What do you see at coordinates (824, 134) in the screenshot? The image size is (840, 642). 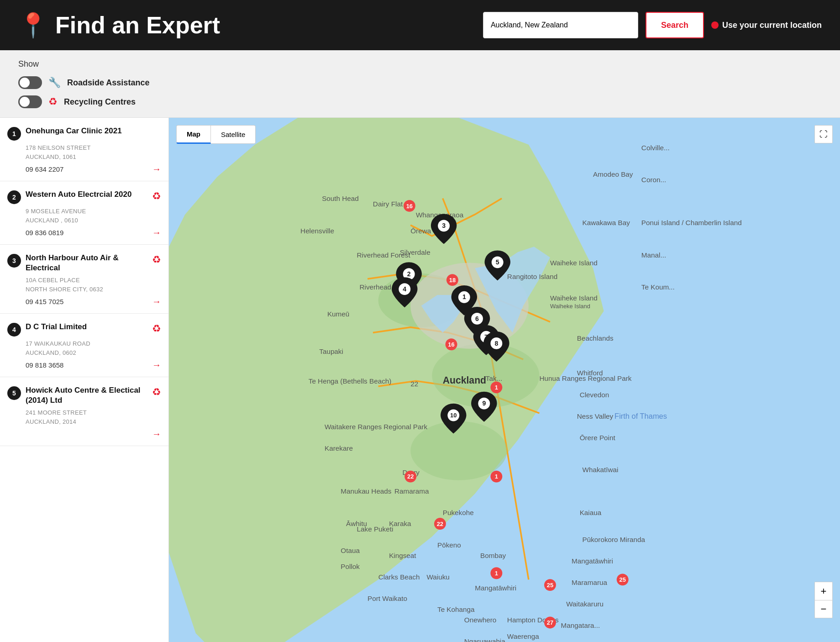 I see `map-fullscreen-button: ⛶` at bounding box center [824, 134].